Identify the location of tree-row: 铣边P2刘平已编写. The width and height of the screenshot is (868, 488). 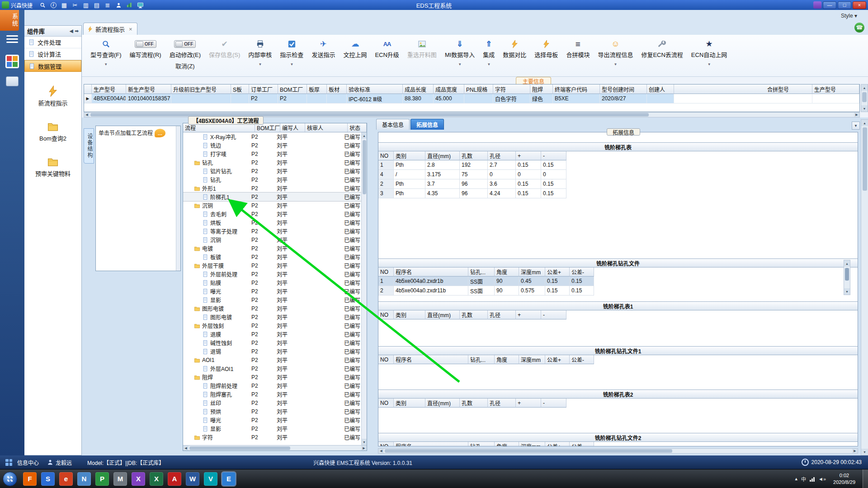
(272, 145).